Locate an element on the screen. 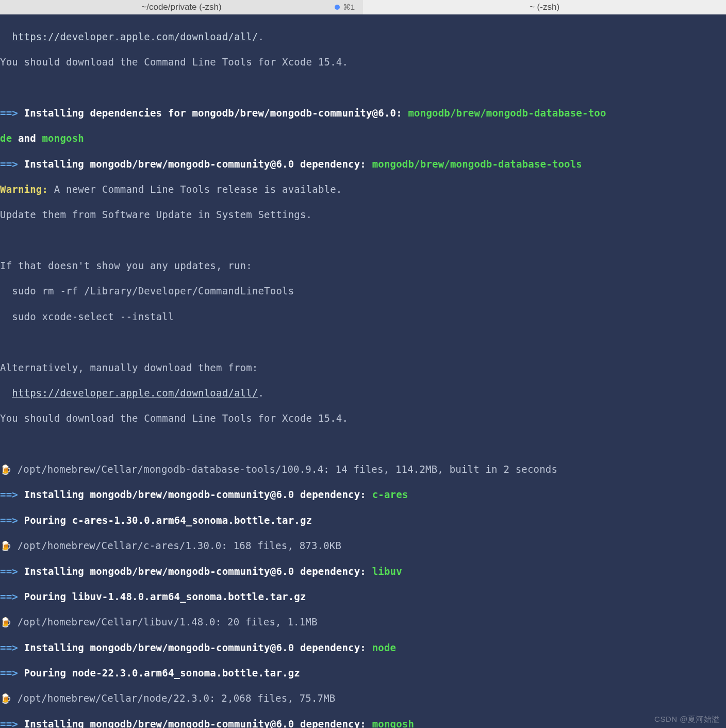 The width and height of the screenshot is (726, 728). output-text: You should download the Command Line Too… is located at coordinates (362, 62).